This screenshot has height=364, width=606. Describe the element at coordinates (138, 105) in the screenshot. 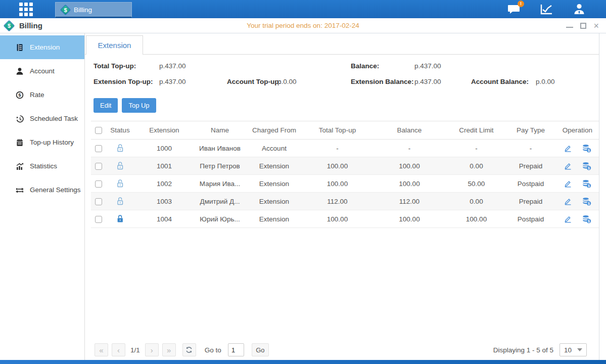

I see `top-up-button: Top Up` at that location.